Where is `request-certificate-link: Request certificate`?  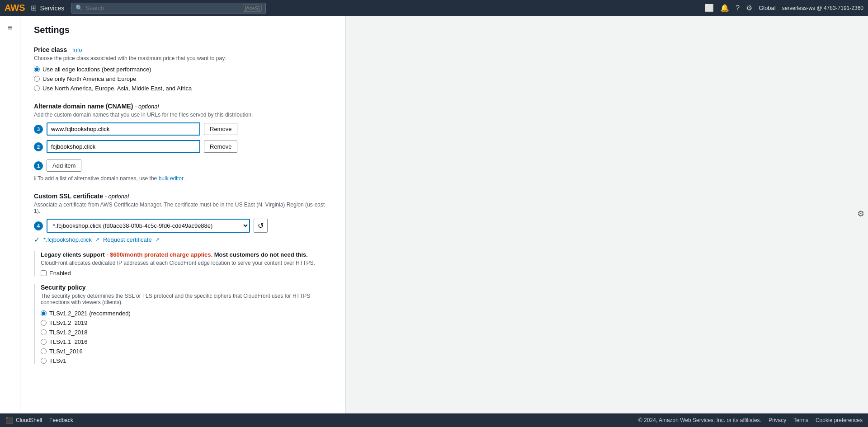 request-certificate-link: Request certificate is located at coordinates (127, 239).